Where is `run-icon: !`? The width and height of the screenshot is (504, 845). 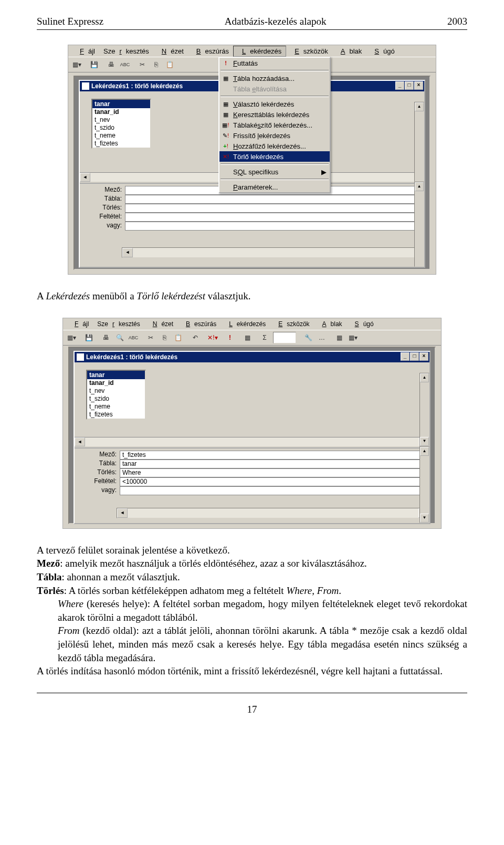
run-icon: ! is located at coordinates (230, 338).